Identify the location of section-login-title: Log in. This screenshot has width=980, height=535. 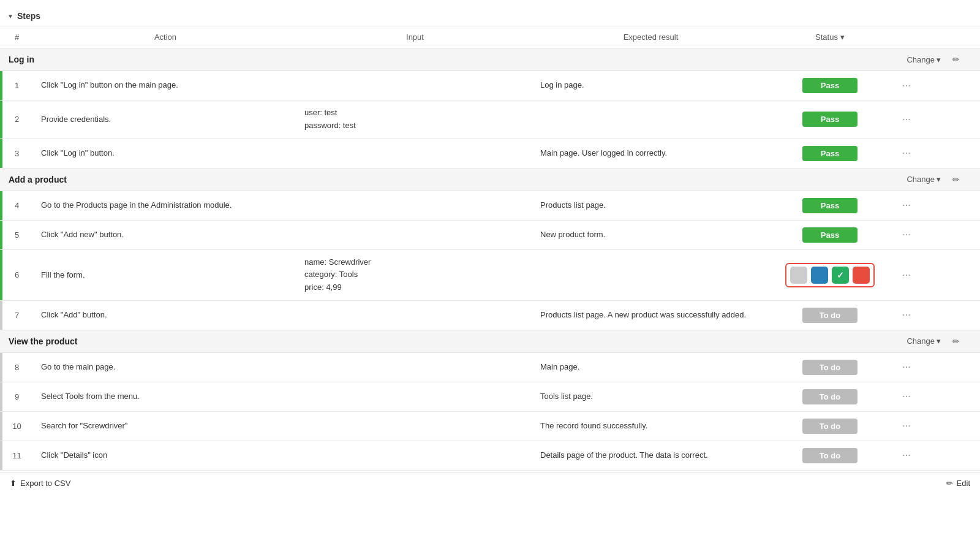
(413, 59).